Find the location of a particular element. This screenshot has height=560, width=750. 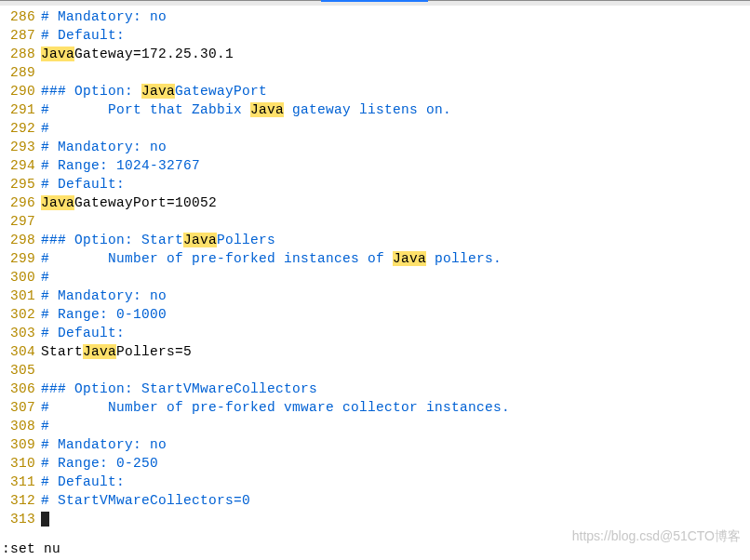

line-number: 304 is located at coordinates (20, 352).